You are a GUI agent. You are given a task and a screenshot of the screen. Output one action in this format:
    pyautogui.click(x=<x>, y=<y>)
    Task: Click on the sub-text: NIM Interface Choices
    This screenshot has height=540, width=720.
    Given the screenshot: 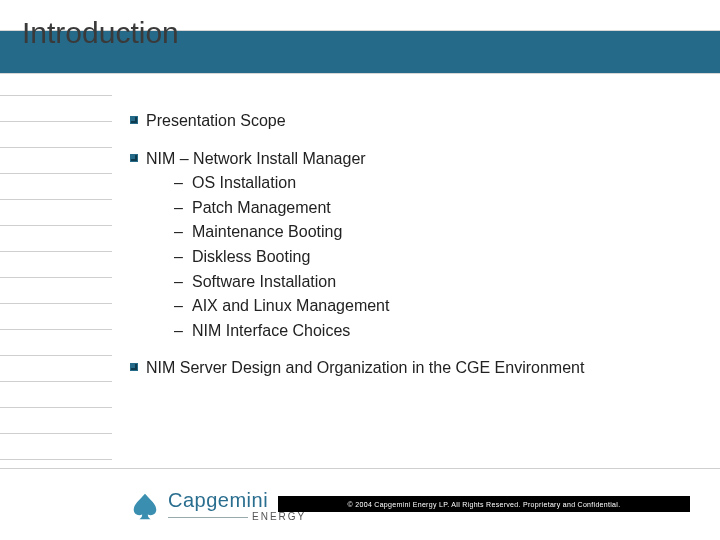 What is the action you would take?
    pyautogui.click(x=271, y=330)
    